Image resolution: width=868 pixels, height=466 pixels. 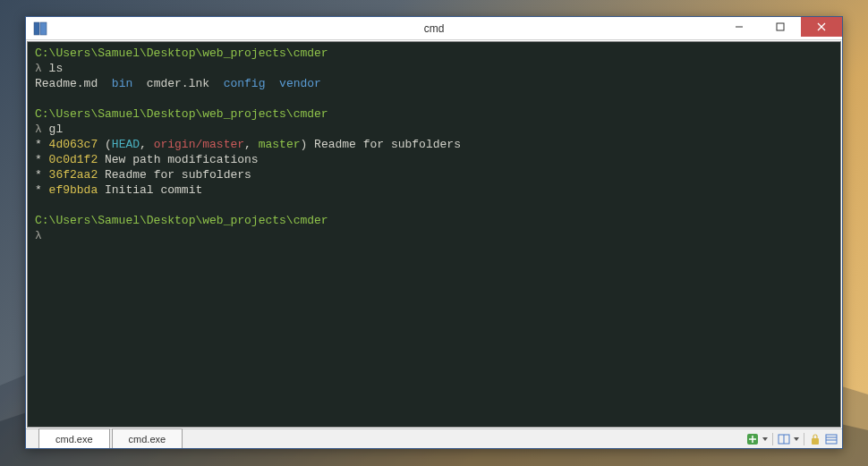 I want to click on terminal-span: gl, so click(x=56, y=129).